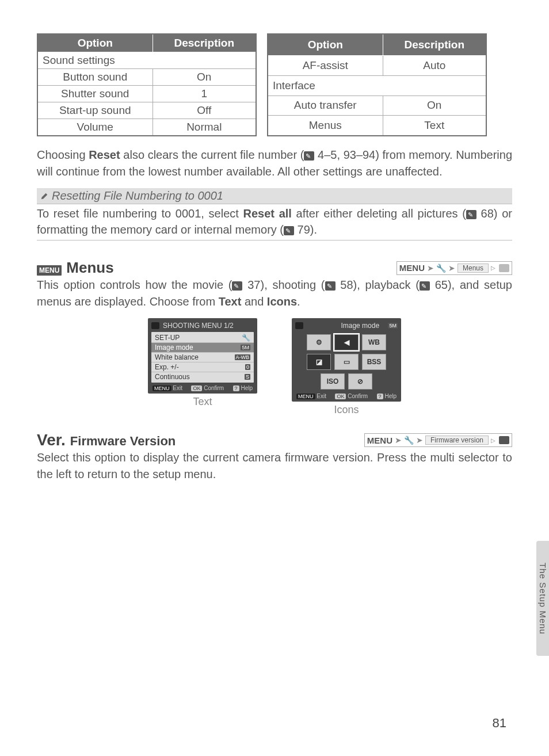  I want to click on text: and, so click(254, 301).